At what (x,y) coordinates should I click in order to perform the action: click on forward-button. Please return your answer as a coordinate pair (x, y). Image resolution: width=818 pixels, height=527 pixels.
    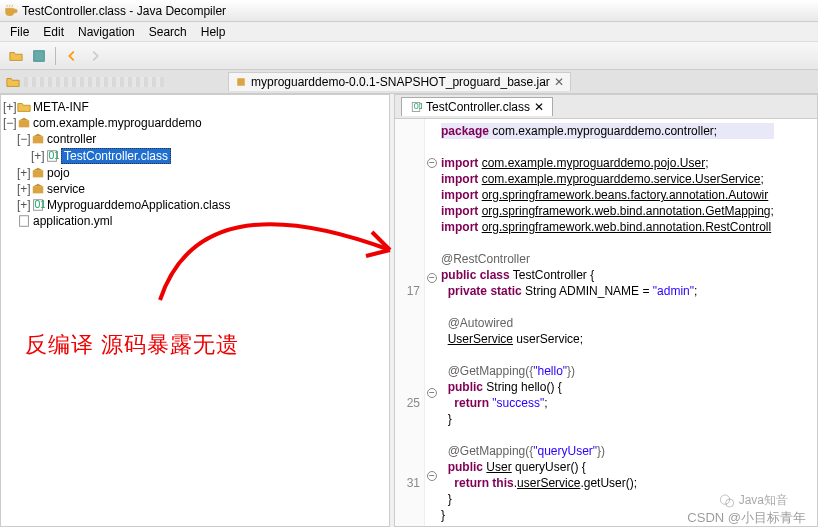
    Looking at the image, I should click on (95, 56).